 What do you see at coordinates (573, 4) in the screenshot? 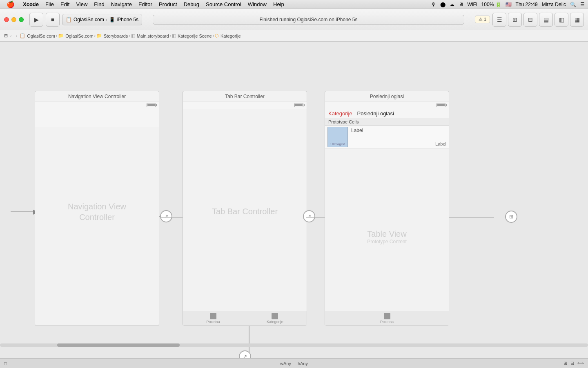
I see `spotlight-icon: 🔍` at bounding box center [573, 4].